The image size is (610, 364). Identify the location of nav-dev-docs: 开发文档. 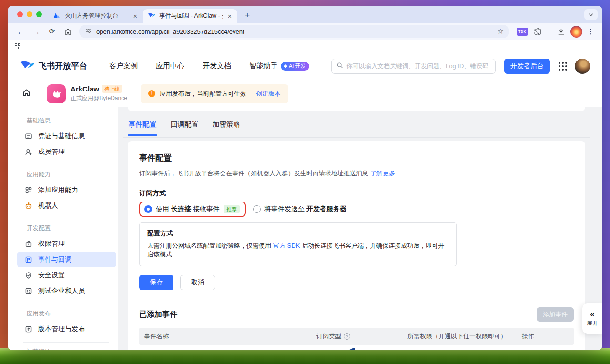
(217, 66).